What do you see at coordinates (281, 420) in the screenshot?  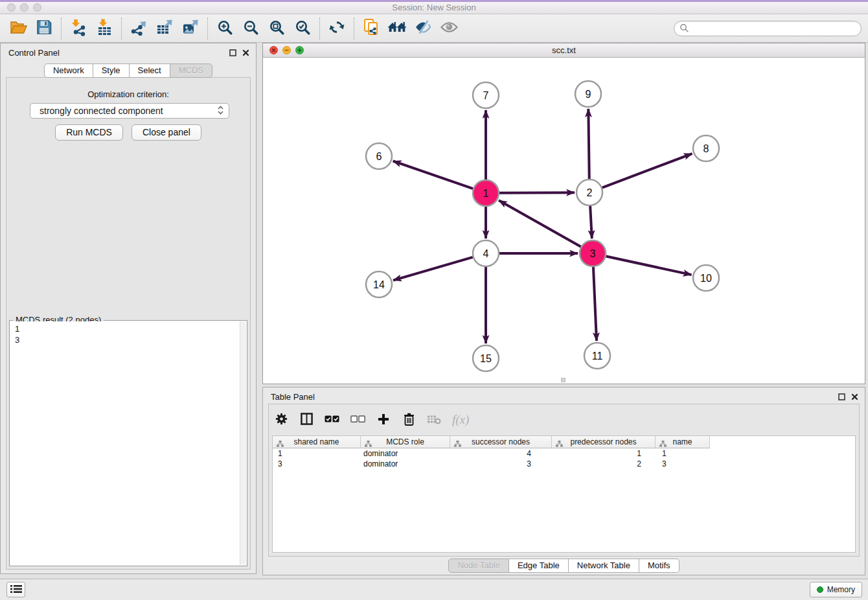 I see `table-settings-button` at bounding box center [281, 420].